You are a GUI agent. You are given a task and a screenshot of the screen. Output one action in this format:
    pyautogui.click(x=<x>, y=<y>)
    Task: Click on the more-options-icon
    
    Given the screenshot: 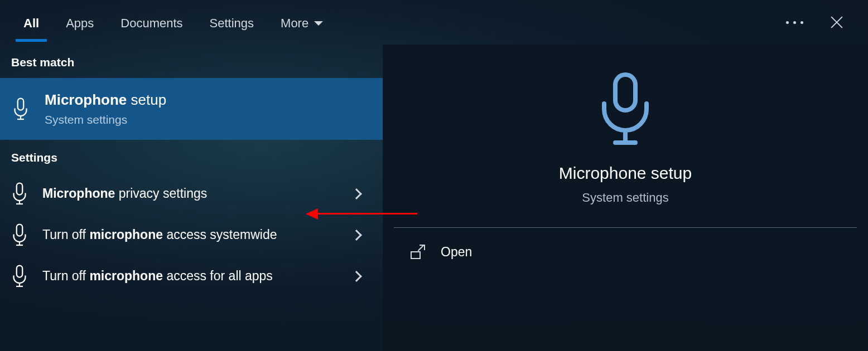 What is the action you would take?
    pyautogui.click(x=794, y=22)
    